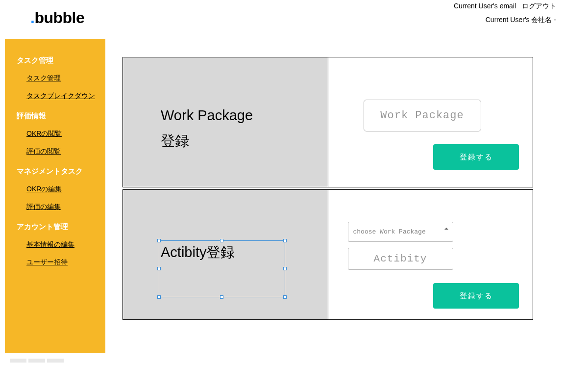  Describe the element at coordinates (222, 269) in the screenshot. I see `selection-outline` at that location.